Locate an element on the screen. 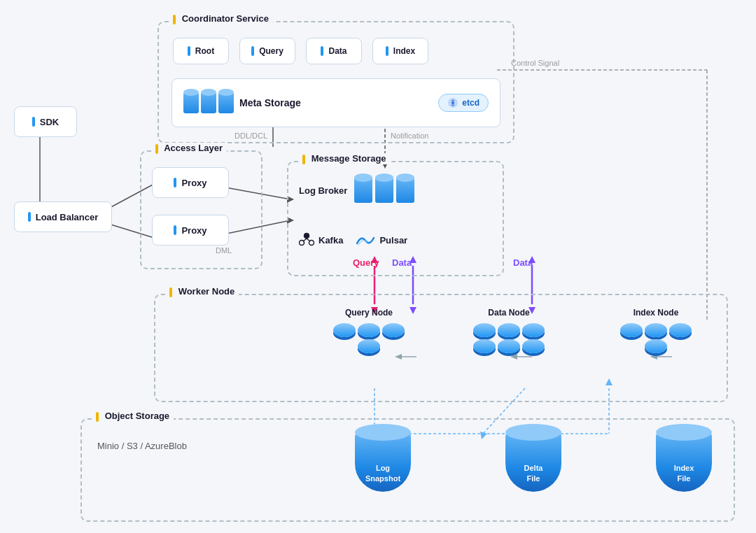 The height and width of the screenshot is (533, 756). index-node-label: Index Node is located at coordinates (657, 313).